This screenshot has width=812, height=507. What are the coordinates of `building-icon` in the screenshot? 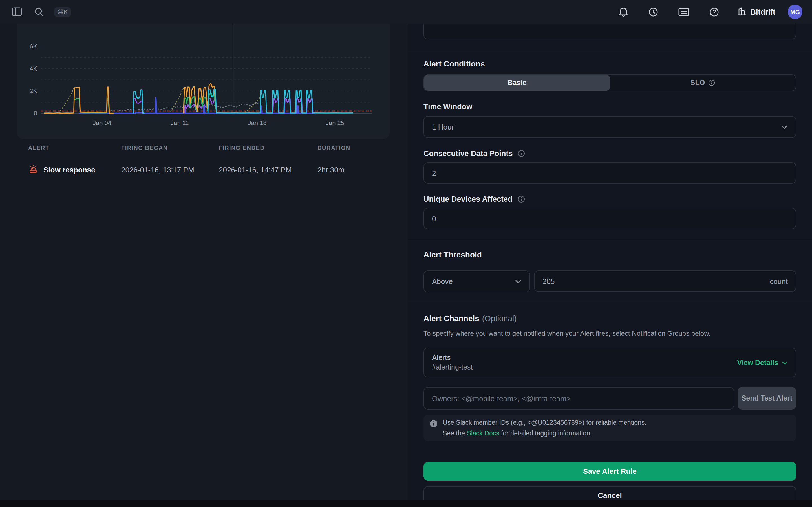 It's located at (742, 12).